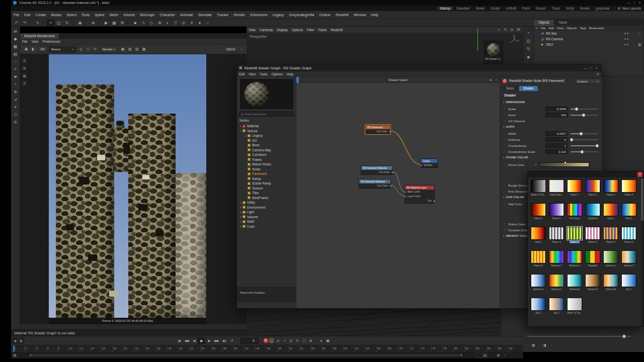 The image size is (644, 362). Describe the element at coordinates (301, 15) in the screenshot. I see `menu-item: Greyscalegorilla` at that location.